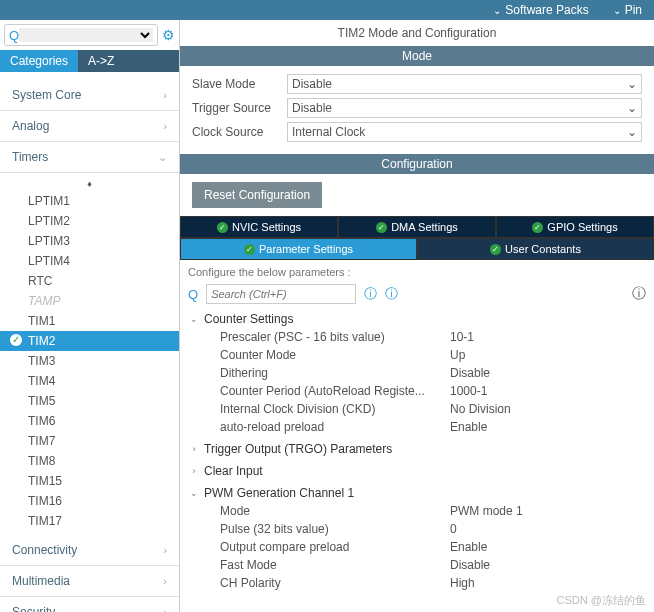 The image size is (654, 612). What do you see at coordinates (464, 84) in the screenshot?
I see `slave-mode-select: Disable ⌄` at bounding box center [464, 84].